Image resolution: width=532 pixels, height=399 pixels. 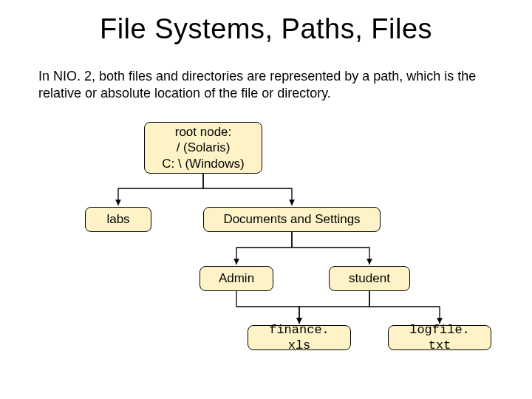 What do you see at coordinates (369, 278) in the screenshot?
I see `node-student-label: student` at bounding box center [369, 278].